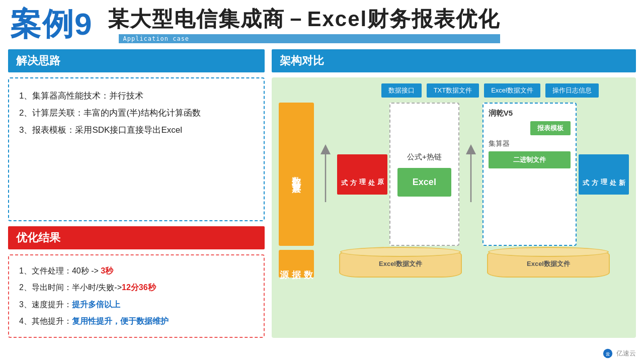 The height and width of the screenshot is (362, 644). Describe the element at coordinates (608, 354) in the screenshot. I see `svg-text: 云` at that location.